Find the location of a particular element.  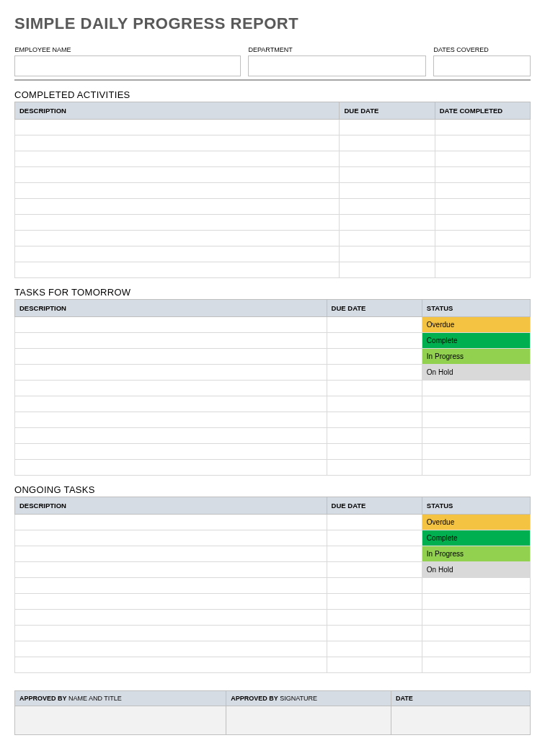

approved-signature-field is located at coordinates (309, 721).